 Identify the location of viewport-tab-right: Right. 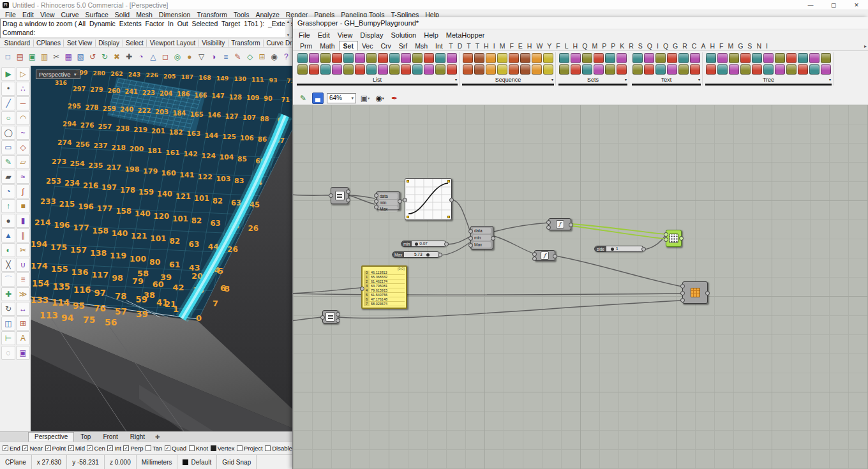
(138, 437).